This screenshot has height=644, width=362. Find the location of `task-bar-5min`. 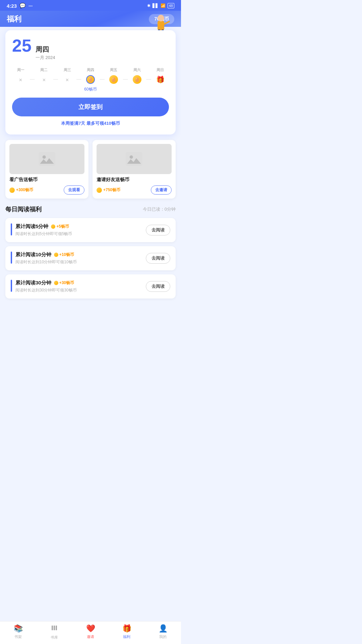

task-bar-5min is located at coordinates (11, 229).